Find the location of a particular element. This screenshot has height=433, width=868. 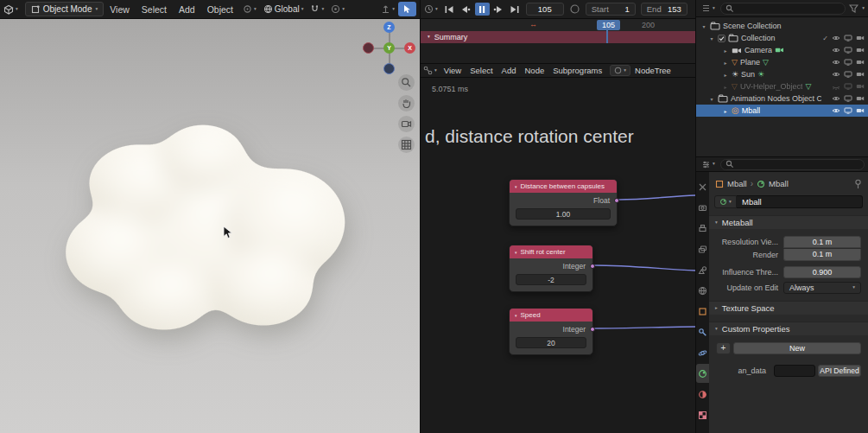

selectable-check-icon: ✓ is located at coordinates (826, 38).